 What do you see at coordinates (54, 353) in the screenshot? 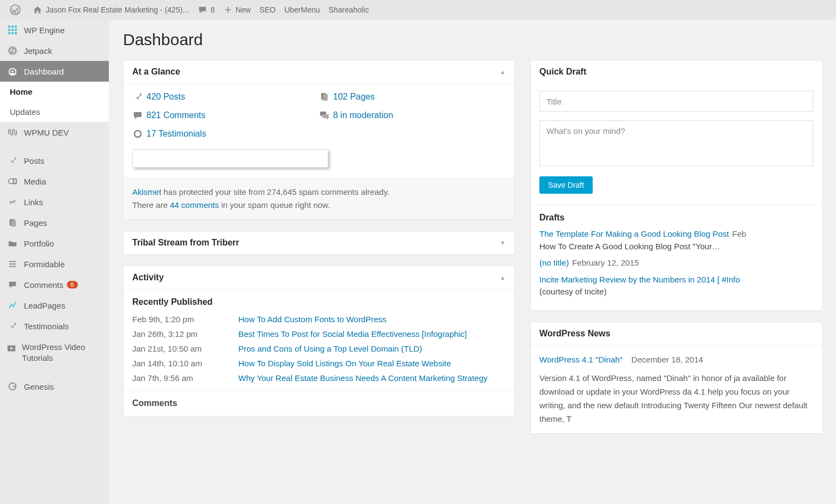
I see `sidebar-item-video-tutorials: WordPress Video Tutorials` at bounding box center [54, 353].